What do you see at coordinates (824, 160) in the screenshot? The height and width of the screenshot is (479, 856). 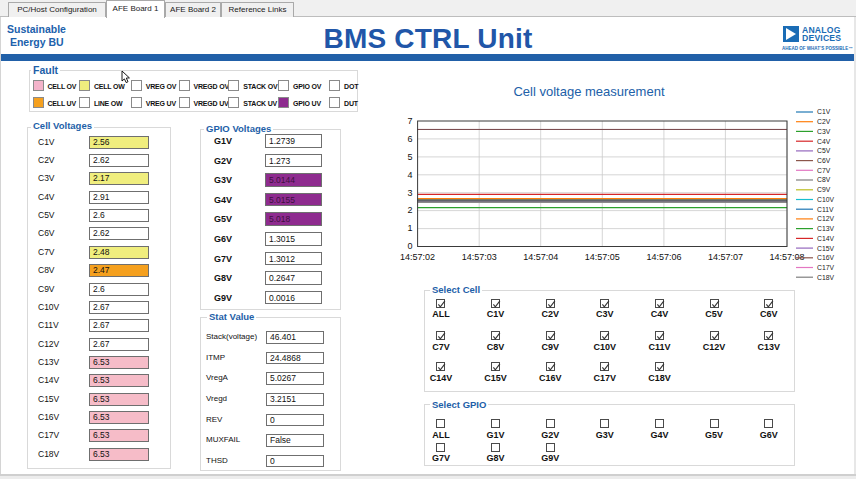 I see `svg-text: C6V` at bounding box center [824, 160].